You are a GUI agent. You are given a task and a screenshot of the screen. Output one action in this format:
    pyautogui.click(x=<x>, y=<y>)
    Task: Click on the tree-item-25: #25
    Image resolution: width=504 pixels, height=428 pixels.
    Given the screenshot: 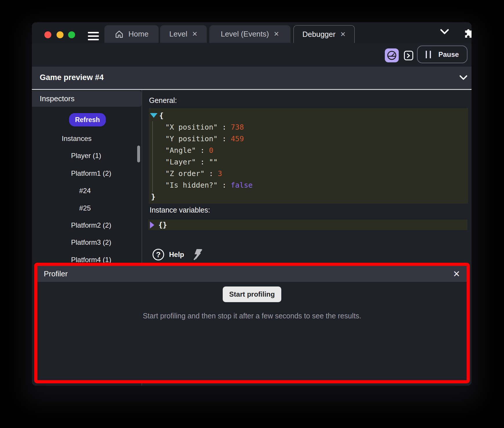 What is the action you would take?
    pyautogui.click(x=85, y=208)
    